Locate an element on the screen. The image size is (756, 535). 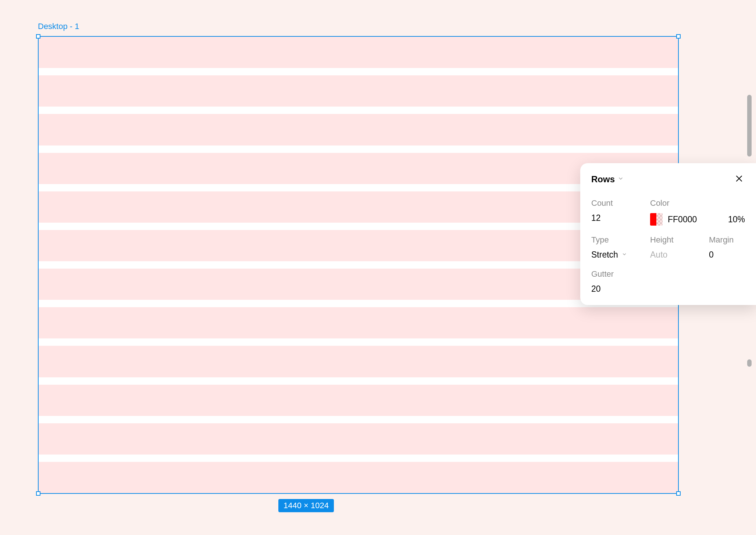
margin-input: 0 is located at coordinates (727, 255).